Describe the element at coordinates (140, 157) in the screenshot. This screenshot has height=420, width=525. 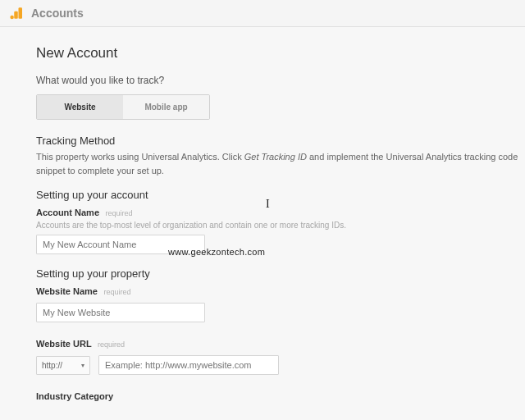
I see `tracking-help-before: This property works using Universal Anal…` at that location.